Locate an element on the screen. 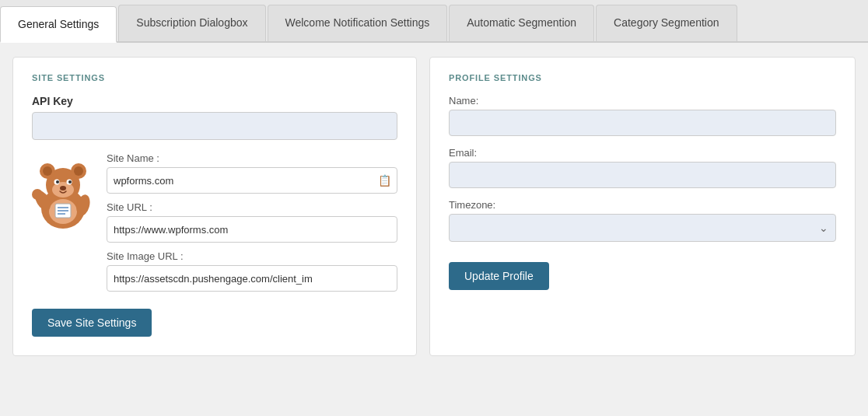 This screenshot has width=868, height=416. site-form-area: Site Name : 📋 Site URL : Site Image URL … is located at coordinates (215, 225).